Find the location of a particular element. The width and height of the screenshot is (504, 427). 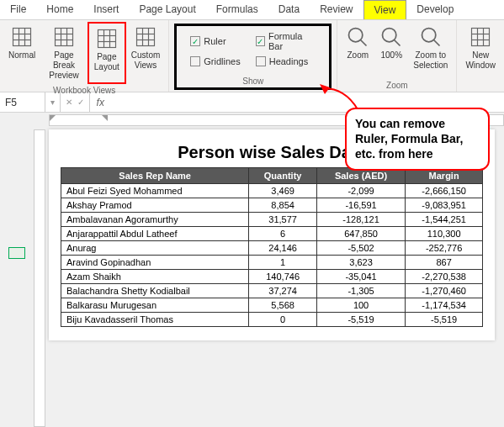

fx-label: fx is located at coordinates (101, 103).